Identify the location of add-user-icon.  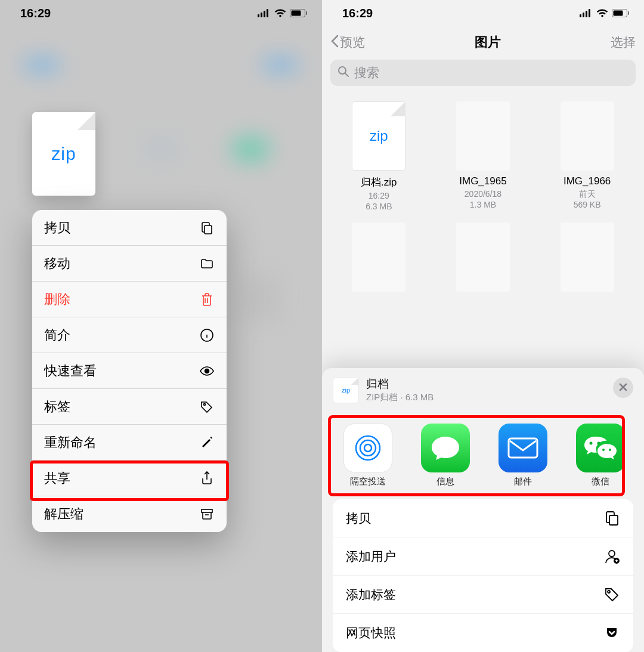
(612, 557).